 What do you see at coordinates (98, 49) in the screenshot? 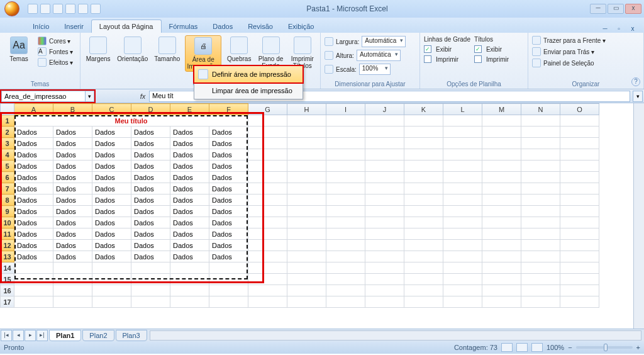
I see `margens-button: Margens` at bounding box center [98, 49].